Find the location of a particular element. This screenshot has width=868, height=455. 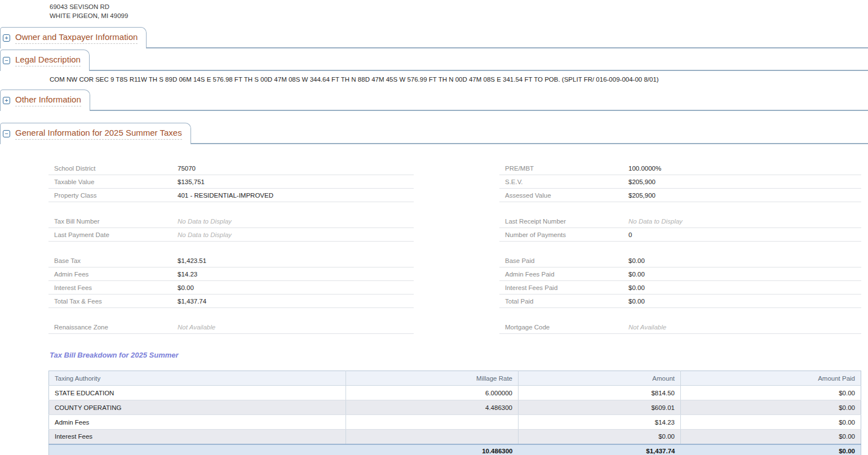

field-label: Last Receipt Number is located at coordinates (567, 221).